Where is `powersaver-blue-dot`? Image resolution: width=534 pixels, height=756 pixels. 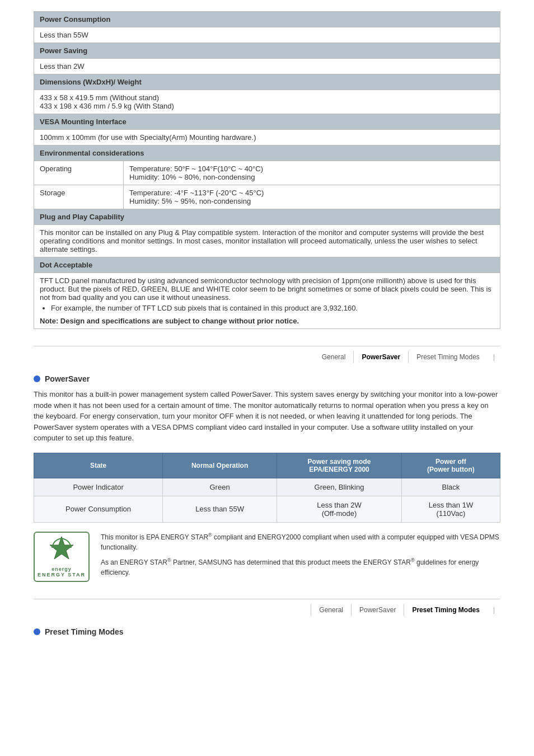 powersaver-blue-dot is located at coordinates (37, 379).